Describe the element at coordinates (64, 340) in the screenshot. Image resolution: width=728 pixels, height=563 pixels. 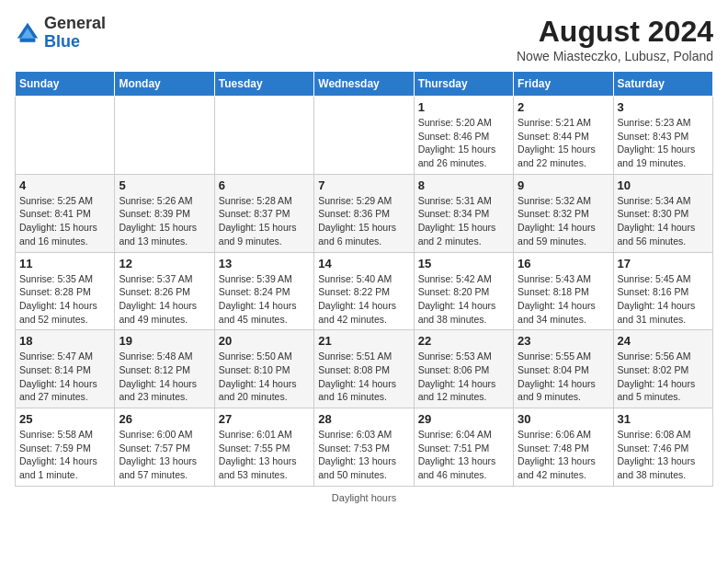
I see `day-number: 18` at that location.